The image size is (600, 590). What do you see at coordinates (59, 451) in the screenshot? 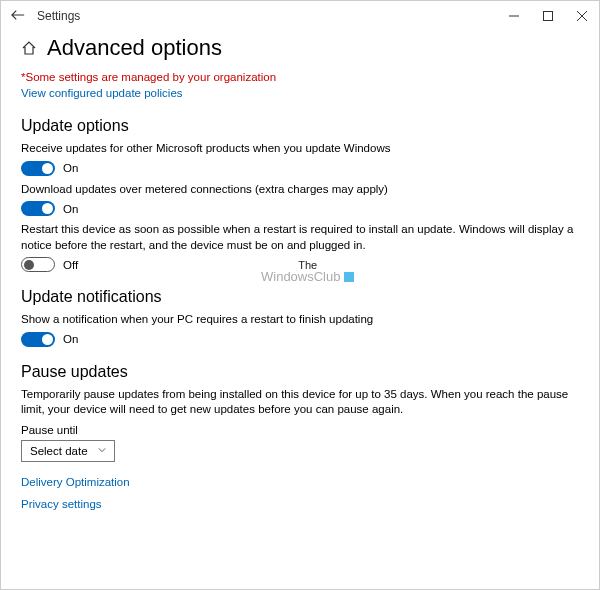
I see `pause-date-value: Select date` at bounding box center [59, 451].